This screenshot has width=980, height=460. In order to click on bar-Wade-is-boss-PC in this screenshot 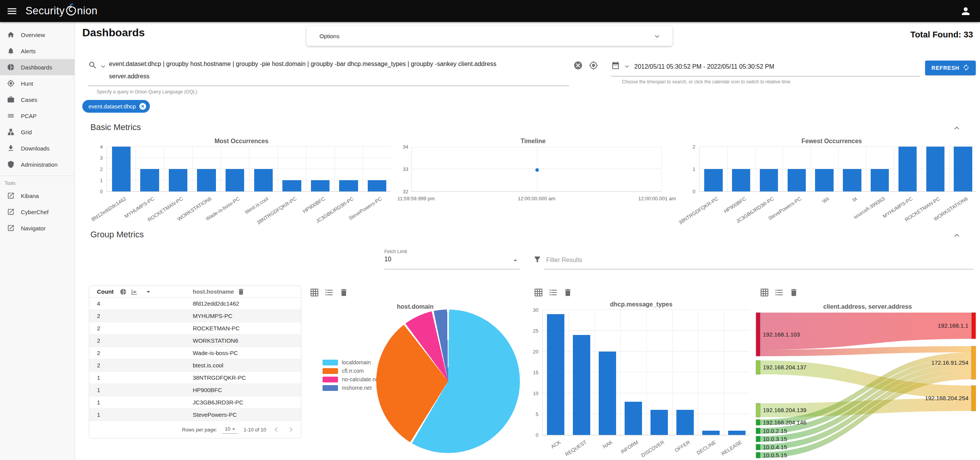, I will do `click(235, 180)`.